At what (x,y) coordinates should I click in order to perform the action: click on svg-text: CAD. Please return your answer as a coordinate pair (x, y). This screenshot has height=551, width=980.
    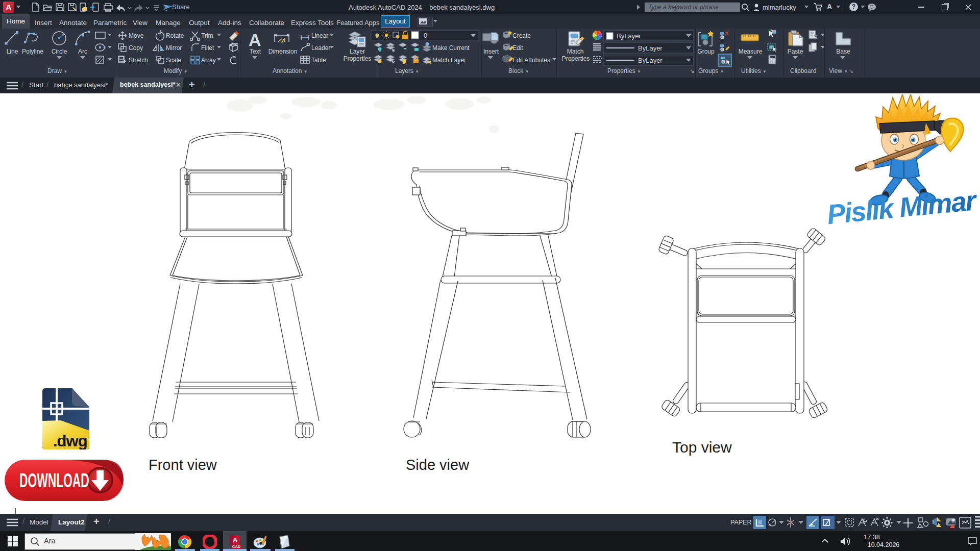
    Looking at the image, I should click on (237, 546).